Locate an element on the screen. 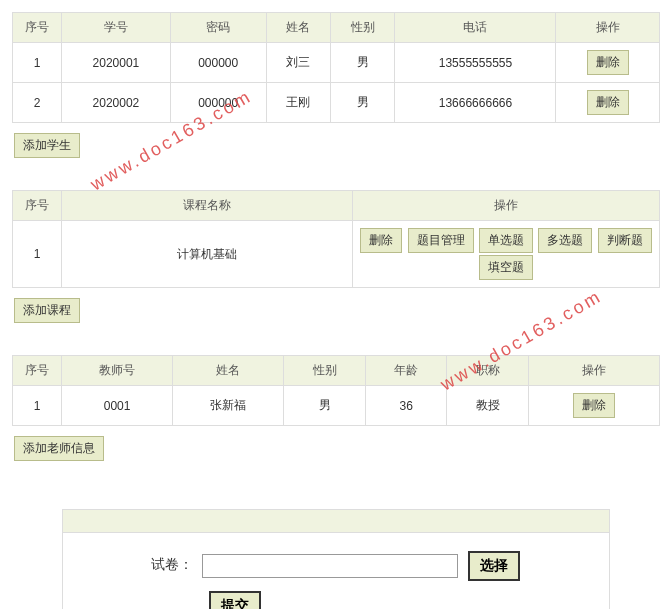  question-manage-button: 题目管理 is located at coordinates (441, 240).